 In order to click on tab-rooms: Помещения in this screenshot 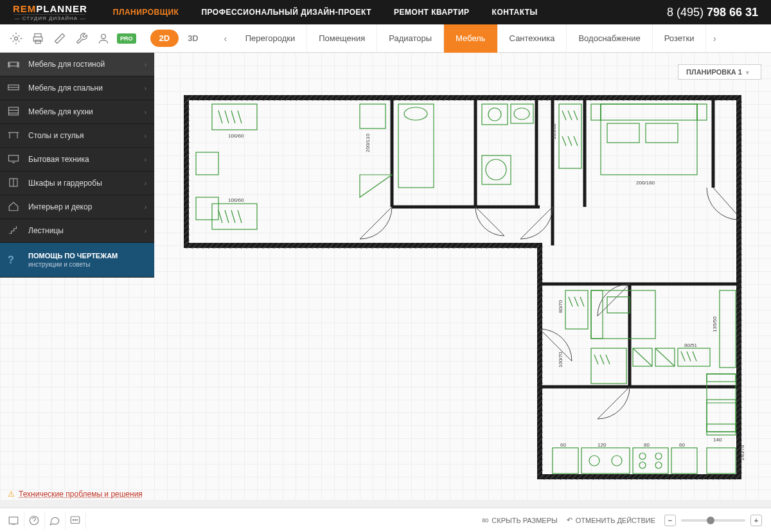, I will do `click(342, 39)`.